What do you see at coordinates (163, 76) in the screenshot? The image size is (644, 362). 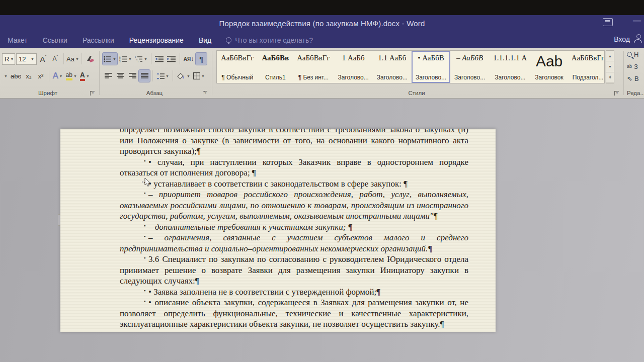 I see `line-spacing-button: ▼` at bounding box center [163, 76].